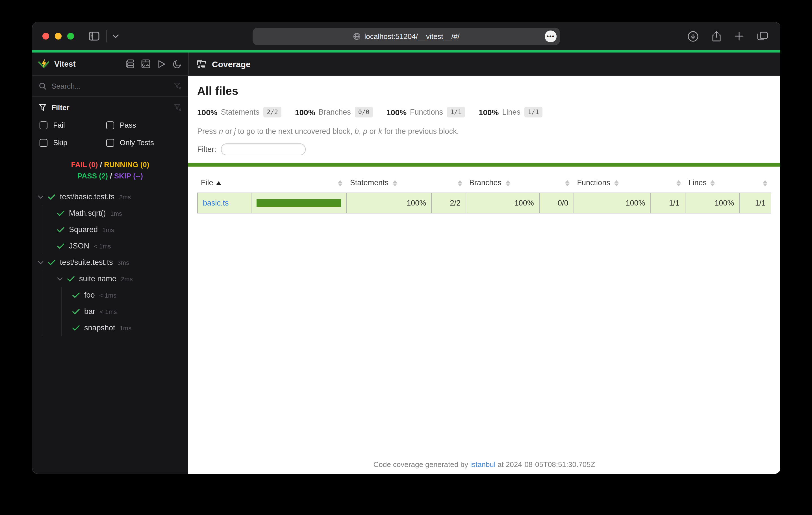 The height and width of the screenshot is (515, 812). What do you see at coordinates (125, 328) in the screenshot?
I see `tree-item-test: snapshot 1ms` at bounding box center [125, 328].